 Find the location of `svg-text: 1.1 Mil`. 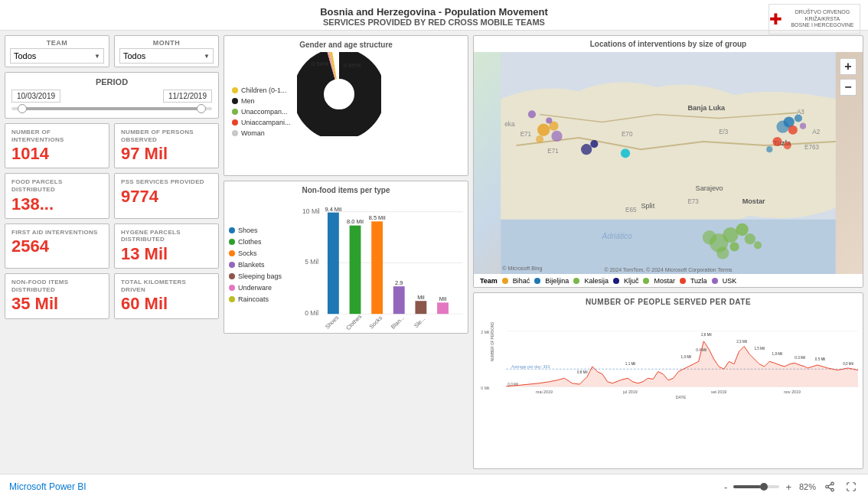

svg-text: 1.1 Mil is located at coordinates (631, 364).